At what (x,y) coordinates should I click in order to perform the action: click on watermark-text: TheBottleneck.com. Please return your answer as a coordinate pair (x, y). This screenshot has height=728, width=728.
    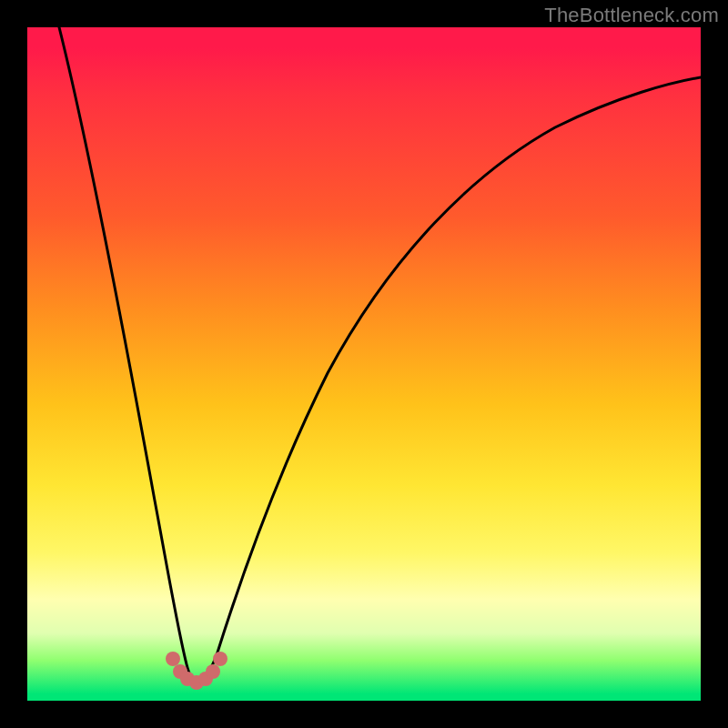
    Looking at the image, I should click on (632, 15).